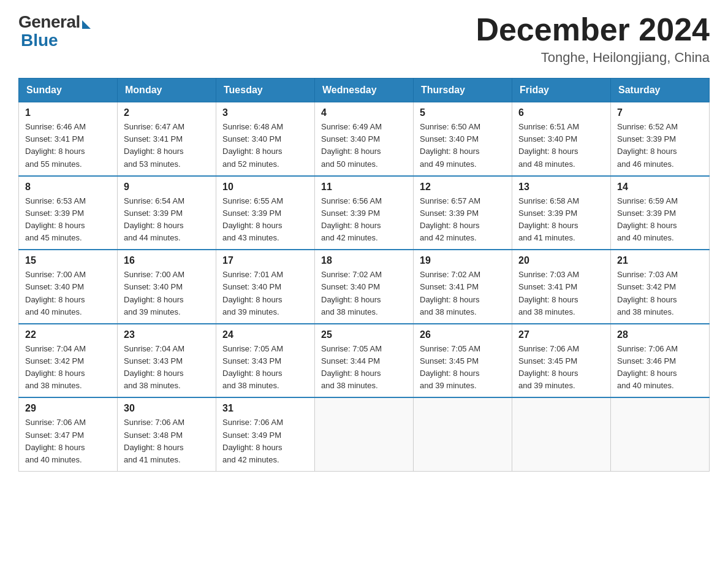  I want to click on day-info: Sunrise: 7:04 AMSunset: 3:43 PMDaylight:…, so click(167, 368).